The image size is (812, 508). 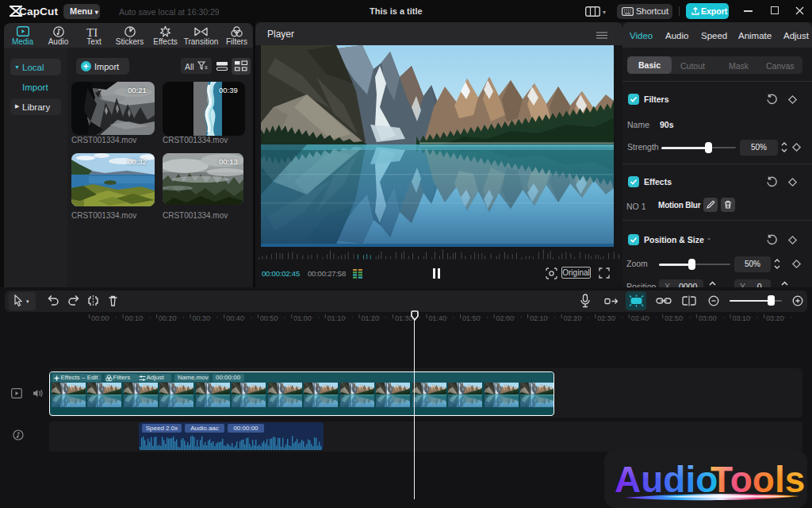 What do you see at coordinates (370, 318) in the screenshot?
I see `svg-text: 01:20` at bounding box center [370, 318].